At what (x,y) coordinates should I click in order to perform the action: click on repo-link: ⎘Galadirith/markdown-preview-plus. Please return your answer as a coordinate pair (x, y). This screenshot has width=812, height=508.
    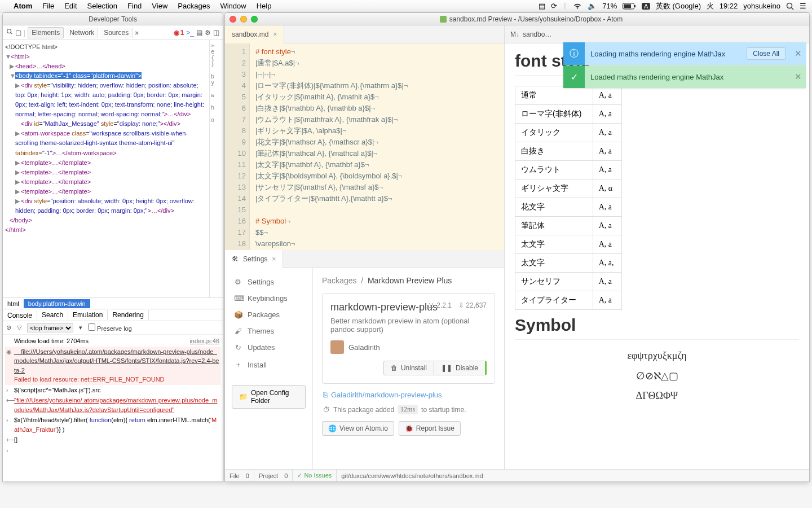
    Looking at the image, I should click on (408, 395).